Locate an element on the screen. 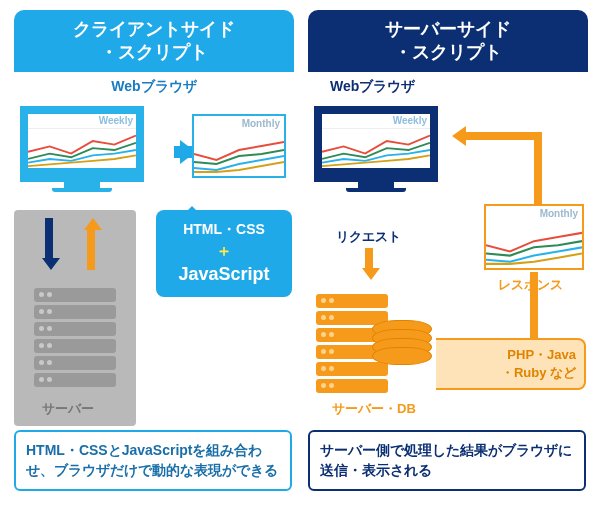 This screenshot has height=508, width=600. client-browser-monitor: Weekly is located at coordinates (82, 149).